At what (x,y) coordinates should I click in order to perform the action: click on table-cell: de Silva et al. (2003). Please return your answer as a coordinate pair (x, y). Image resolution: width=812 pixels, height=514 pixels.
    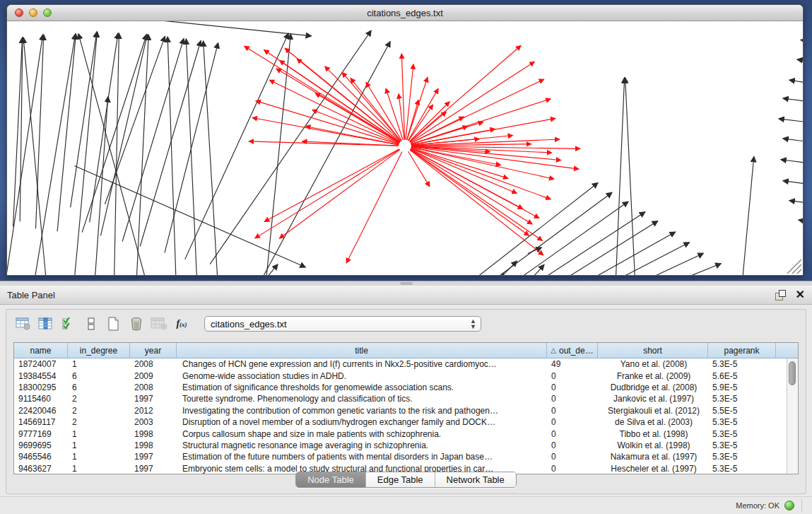
    Looking at the image, I should click on (653, 422).